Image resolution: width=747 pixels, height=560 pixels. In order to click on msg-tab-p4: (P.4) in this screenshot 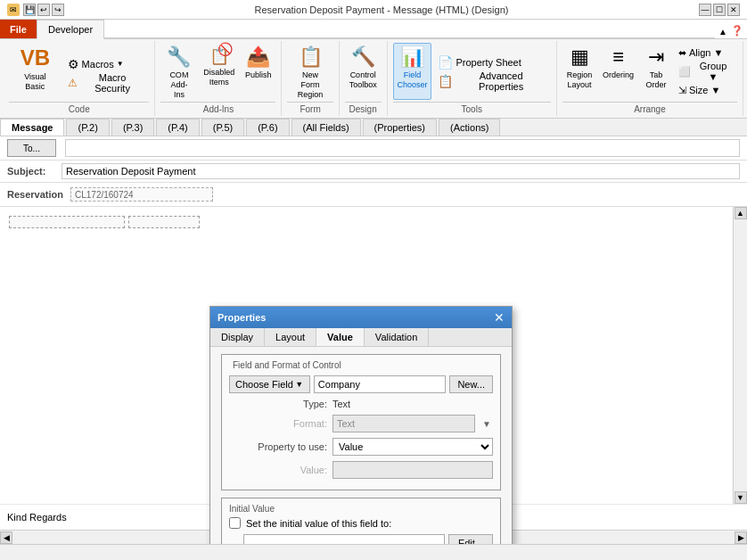, I will do `click(177, 127)`.